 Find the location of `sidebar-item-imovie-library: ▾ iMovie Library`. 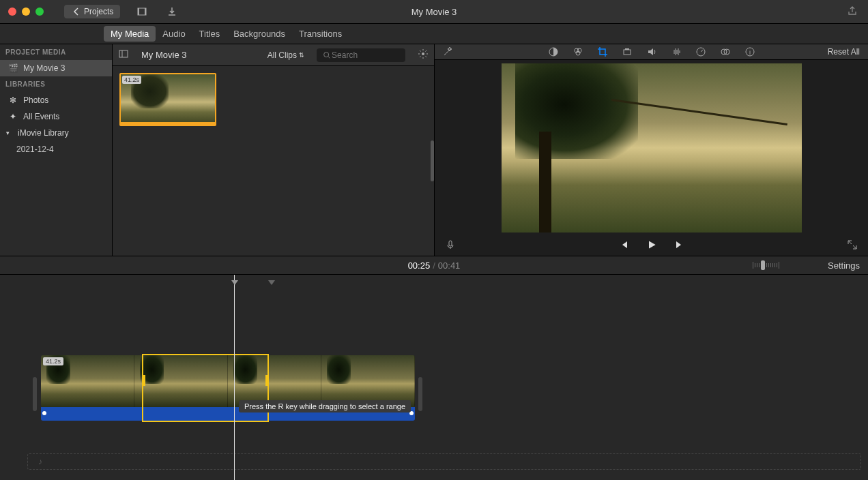

sidebar-item-imovie-library: ▾ iMovie Library is located at coordinates (56, 133).